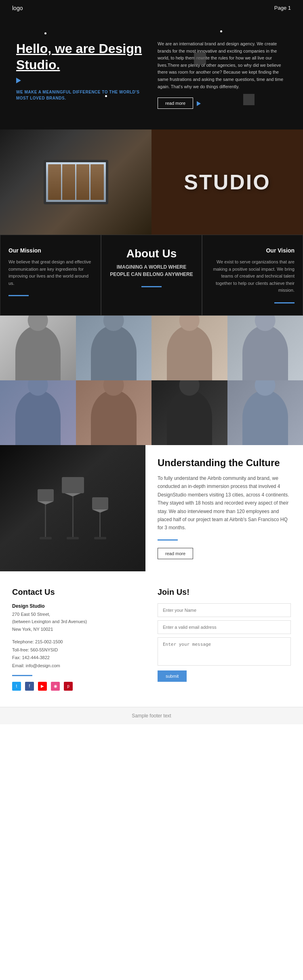  I want to click on studio-left-inner, so click(76, 182).